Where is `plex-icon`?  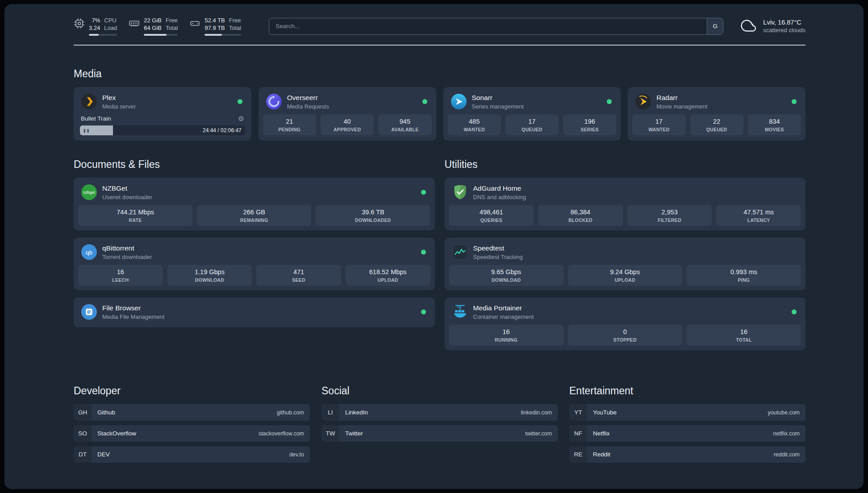 plex-icon is located at coordinates (89, 102).